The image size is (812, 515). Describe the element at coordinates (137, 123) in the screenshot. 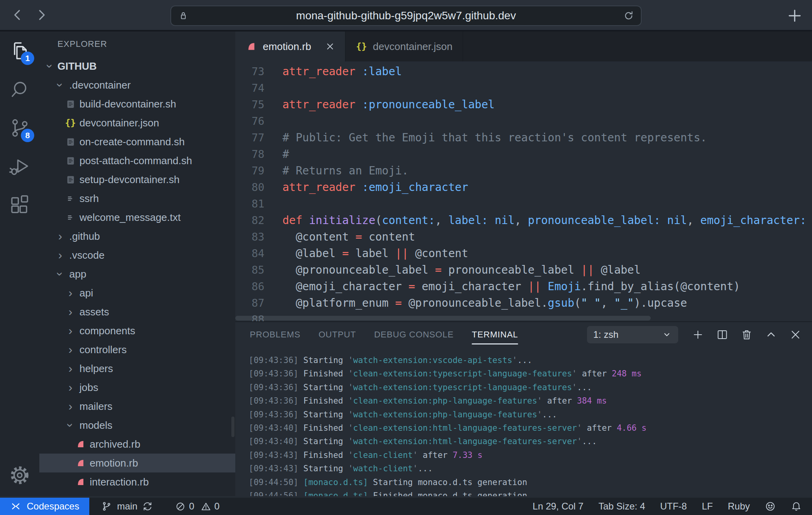

I see `tree-item-devcontainer-json: {}devcontainer.json` at that location.